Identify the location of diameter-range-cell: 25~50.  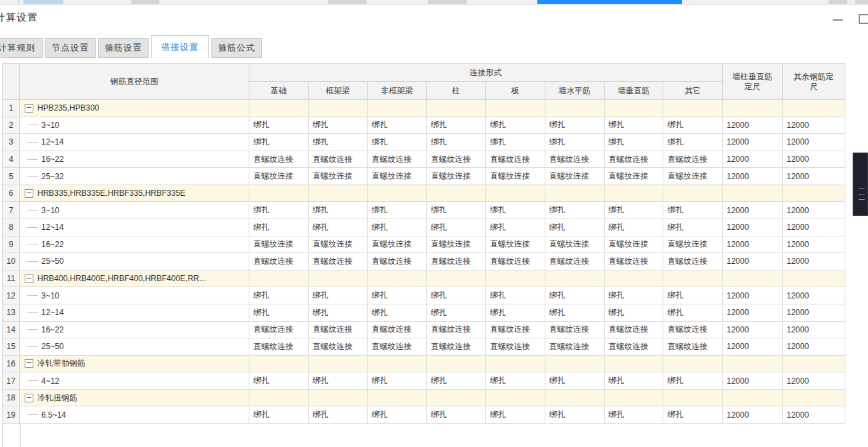
(135, 347).